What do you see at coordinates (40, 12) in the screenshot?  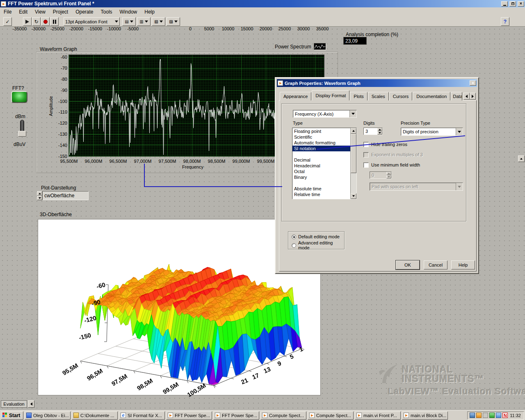 I see `menu-item: View` at bounding box center [40, 12].